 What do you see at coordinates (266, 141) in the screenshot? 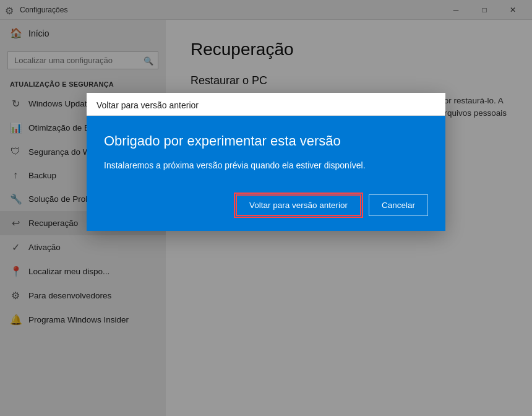
I see `dialog-main-title: Obrigado por experimentar esta versão` at bounding box center [266, 141].